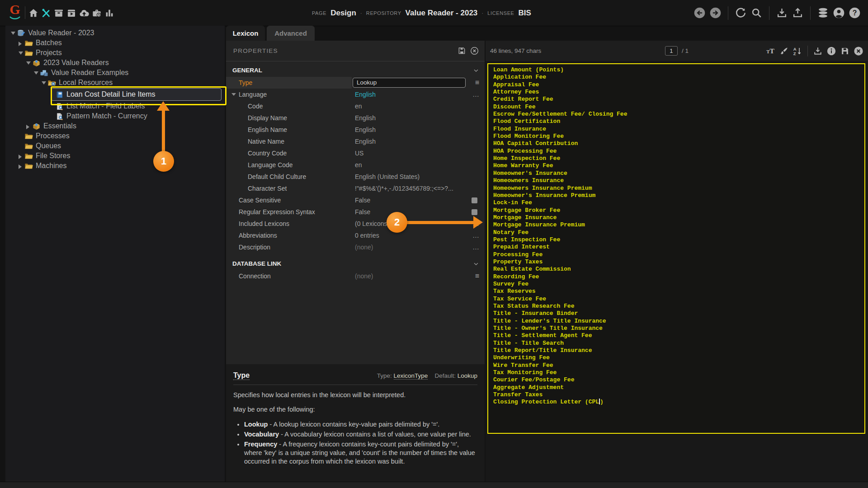  What do you see at coordinates (97, 13) in the screenshot?
I see `tasks-icon` at bounding box center [97, 13].